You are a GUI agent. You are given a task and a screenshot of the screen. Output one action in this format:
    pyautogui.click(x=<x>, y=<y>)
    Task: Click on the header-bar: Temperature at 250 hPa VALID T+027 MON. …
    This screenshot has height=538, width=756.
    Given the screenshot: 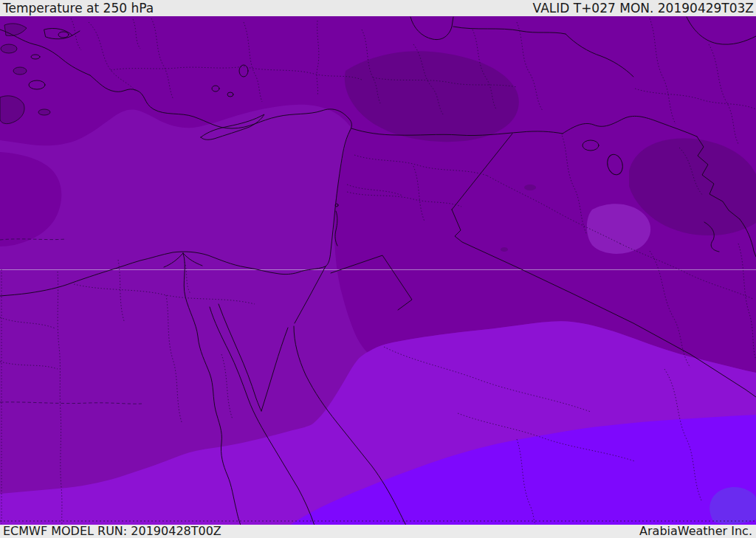 What is the action you would take?
    pyautogui.click(x=378, y=8)
    